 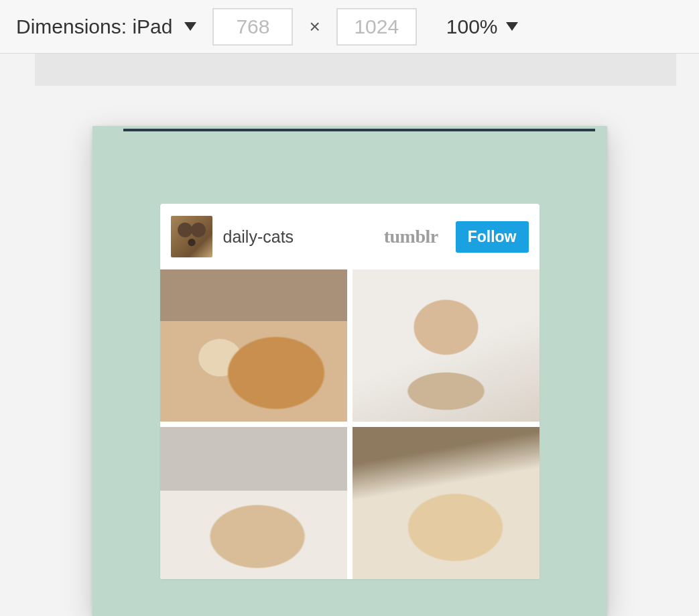 I want to click on embed-header: daily-cats tumblr Follow, so click(x=350, y=237).